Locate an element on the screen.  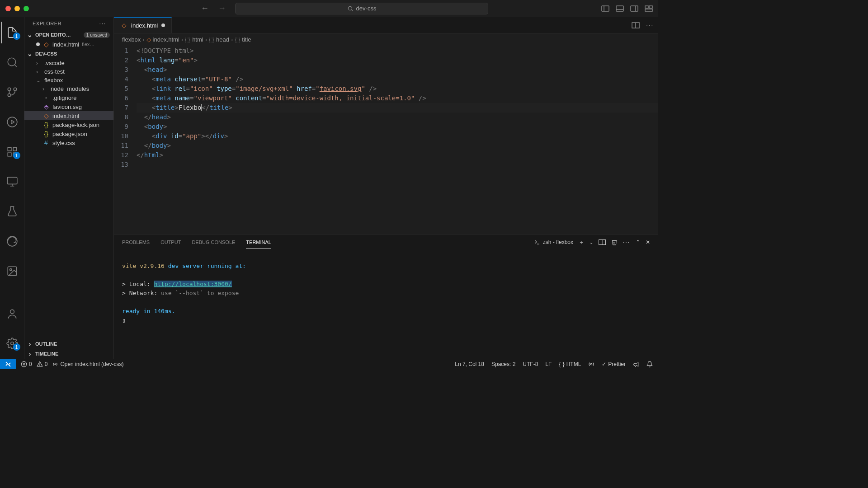
panel-tab-debug-console: DEBUG CONSOLE is located at coordinates (213, 242).